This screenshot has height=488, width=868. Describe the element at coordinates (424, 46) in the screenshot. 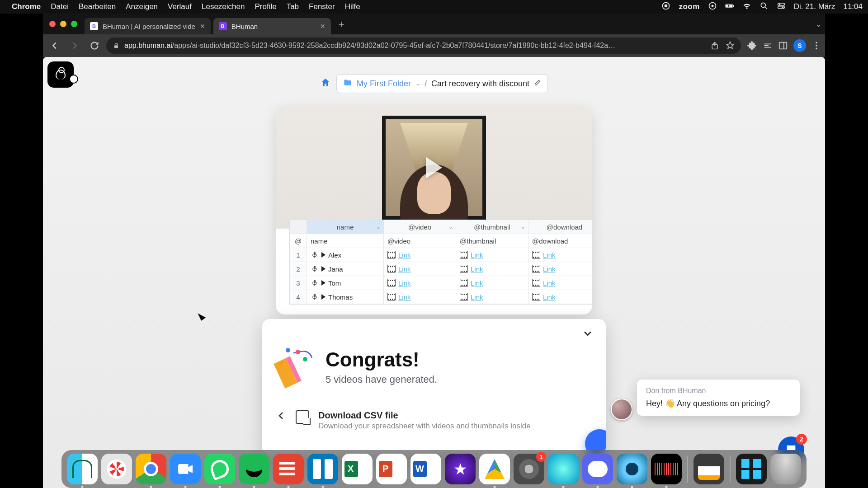

I see `address-bar: app.bhuman.ai/apps/ai-studio/daf32cf3-5d…` at that location.